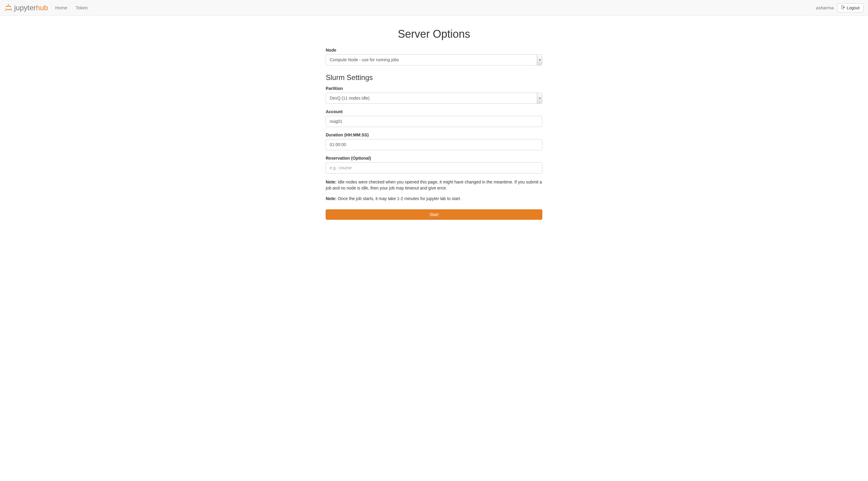  Describe the element at coordinates (853, 8) in the screenshot. I see `logout-label: Logout` at that location.